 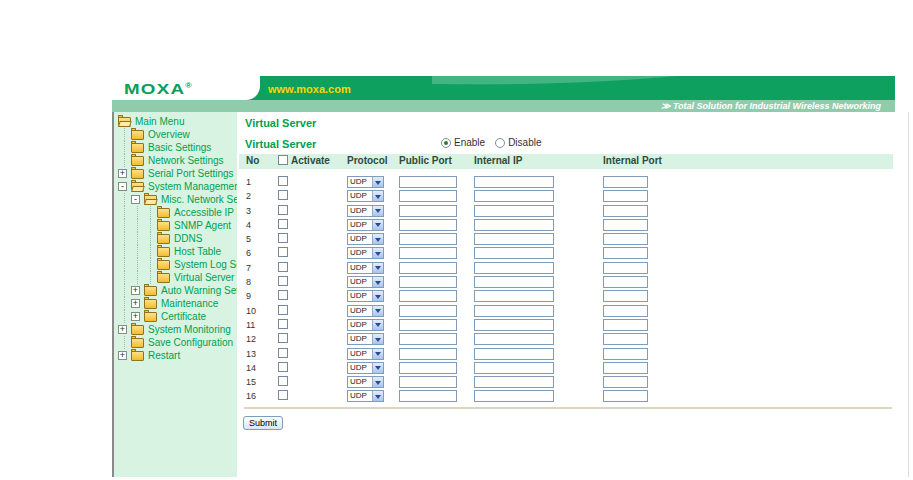 What do you see at coordinates (283, 160) in the screenshot?
I see `activate-all-checkbox` at bounding box center [283, 160].